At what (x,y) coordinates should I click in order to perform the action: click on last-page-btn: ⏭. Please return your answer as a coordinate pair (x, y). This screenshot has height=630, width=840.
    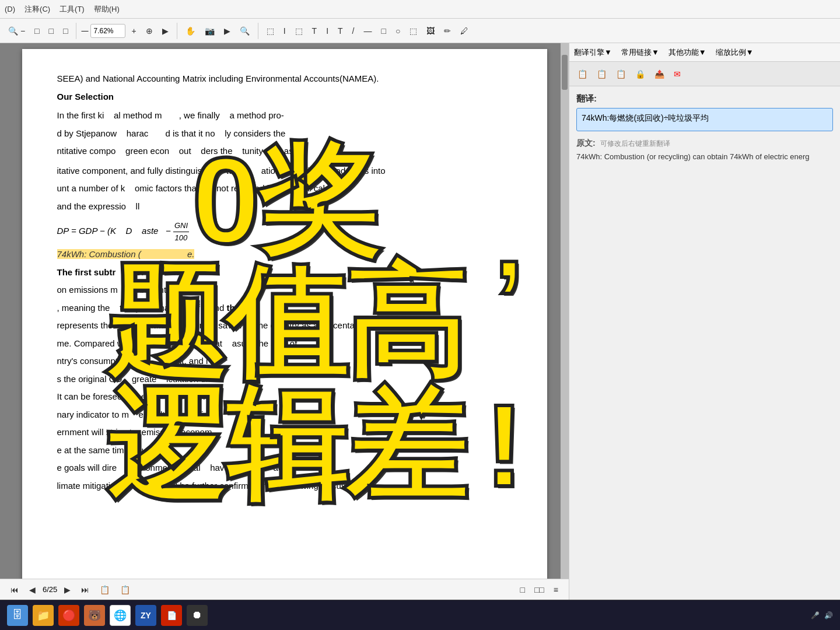
    Looking at the image, I should click on (85, 590).